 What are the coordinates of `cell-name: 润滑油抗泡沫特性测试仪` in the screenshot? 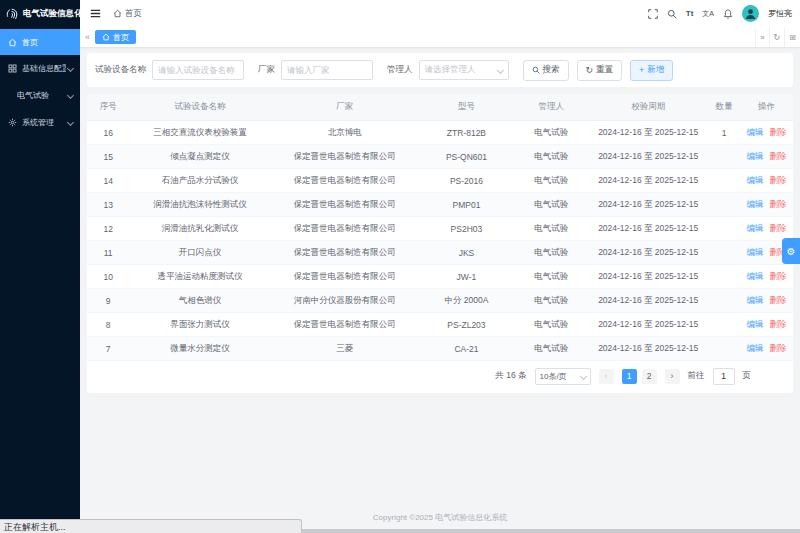 It's located at (200, 205).